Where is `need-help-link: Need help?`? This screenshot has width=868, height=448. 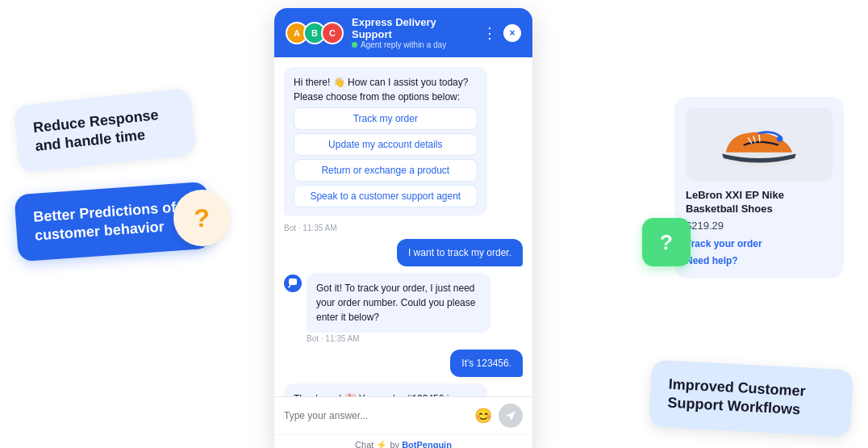
need-help-link: Need help? is located at coordinates (712, 261).